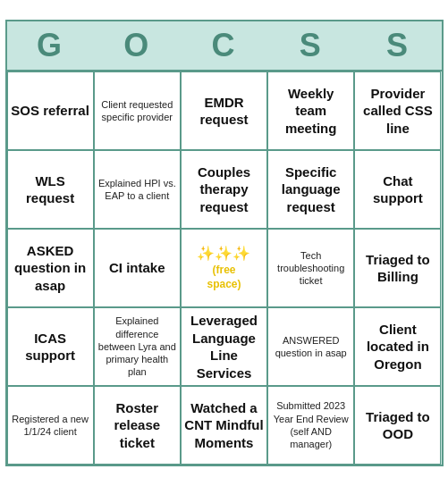 Image resolution: width=448 pixels, height=486 pixels. Describe the element at coordinates (50, 46) in the screenshot. I see `header-letter-g-0: G` at that location.